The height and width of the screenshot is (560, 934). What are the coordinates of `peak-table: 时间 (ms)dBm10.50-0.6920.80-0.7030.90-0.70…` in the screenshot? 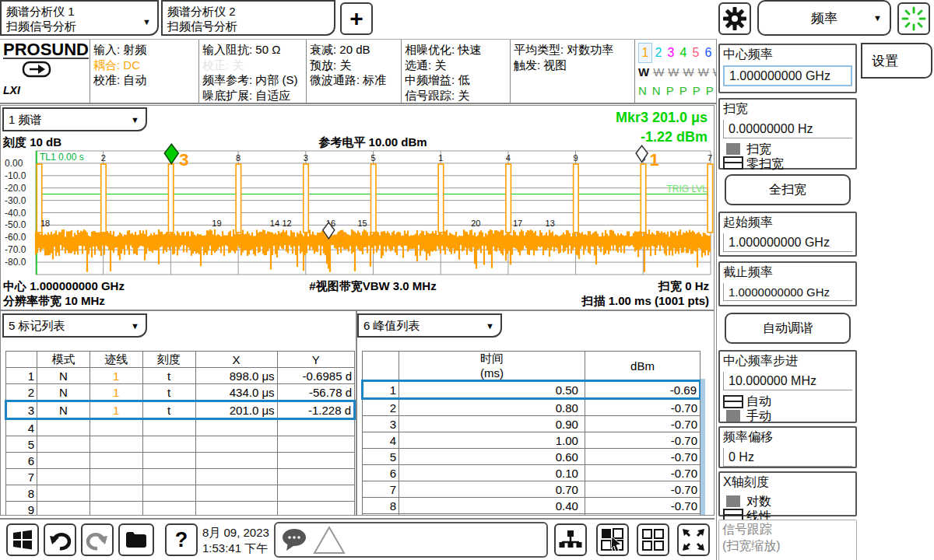 It's located at (531, 433).